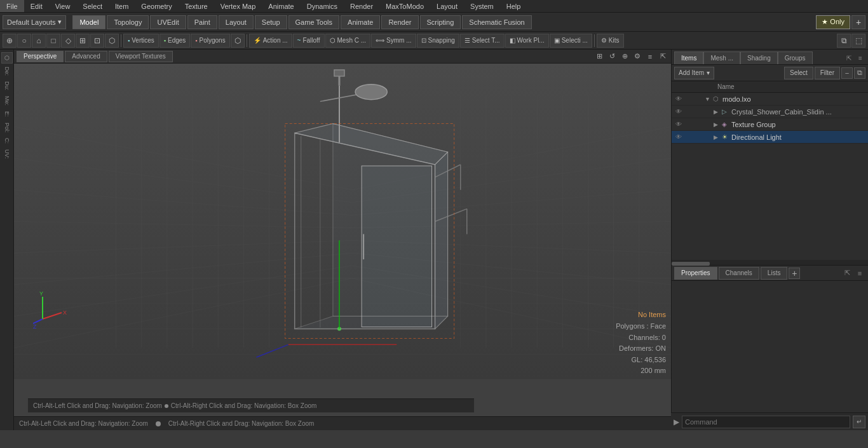 The width and height of the screenshot is (868, 448). What do you see at coordinates (849, 58) in the screenshot?
I see `panel-expand-icon: ⇱` at bounding box center [849, 58].